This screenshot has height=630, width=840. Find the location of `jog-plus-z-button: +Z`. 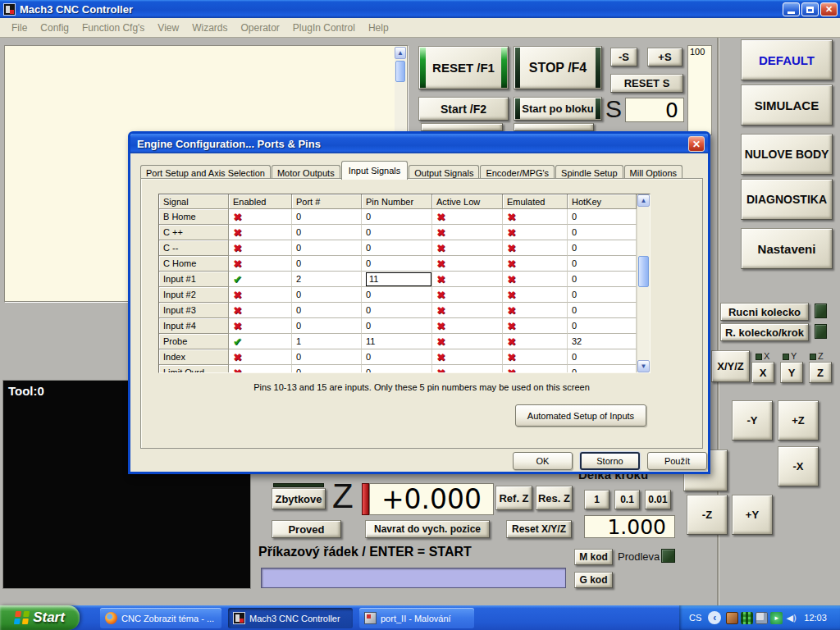

jog-plus-z-button: +Z is located at coordinates (798, 420).